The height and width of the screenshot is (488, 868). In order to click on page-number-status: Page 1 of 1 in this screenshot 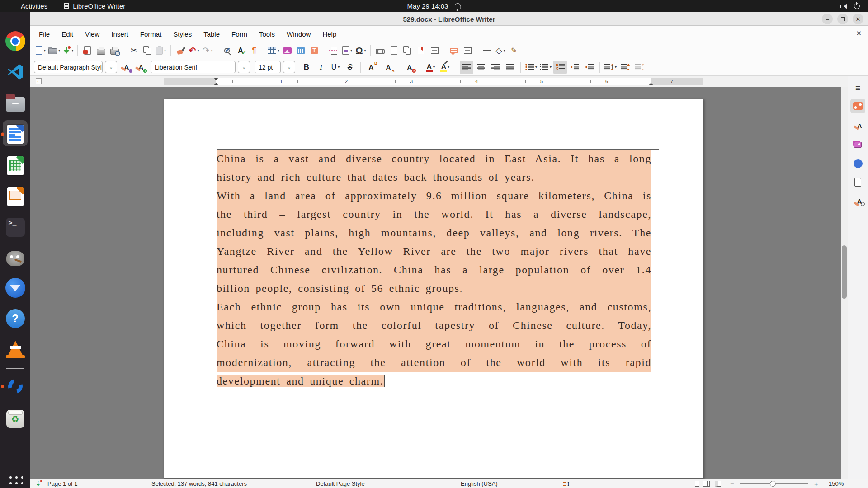, I will do `click(62, 483)`.